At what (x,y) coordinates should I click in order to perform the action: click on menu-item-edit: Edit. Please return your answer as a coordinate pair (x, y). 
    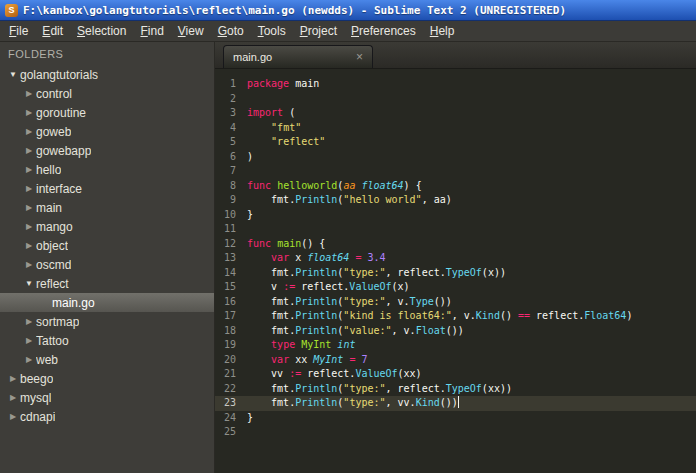
    Looking at the image, I should click on (52, 31).